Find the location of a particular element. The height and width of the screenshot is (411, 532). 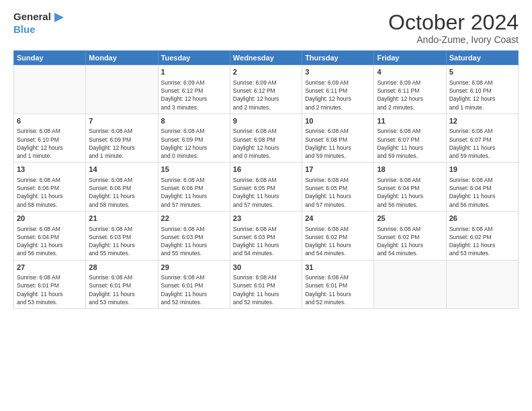

table-row: 5Sunrise: 6:08 AM Sunset: 6:10 PM Daylig… is located at coordinates (482, 90).